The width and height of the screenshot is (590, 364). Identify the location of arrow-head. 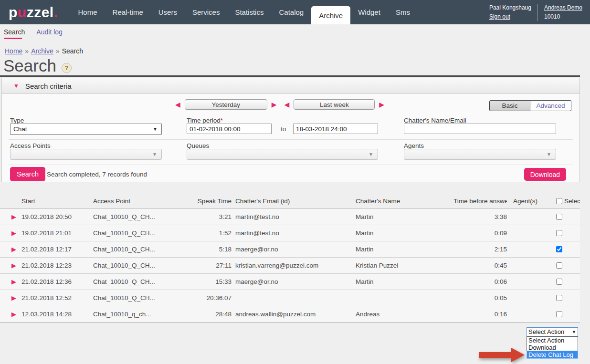
(518, 355).